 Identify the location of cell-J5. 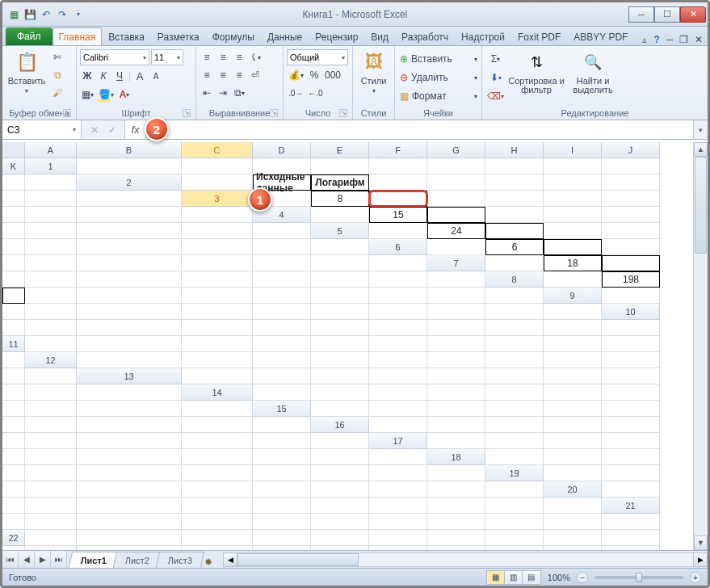
(282, 247).